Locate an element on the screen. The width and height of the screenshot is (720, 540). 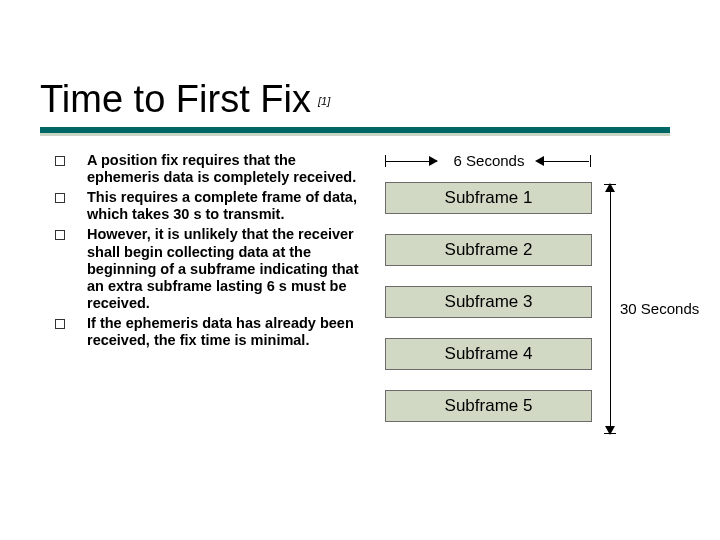
subframe-box: Subframe 4 is located at coordinates (488, 354).